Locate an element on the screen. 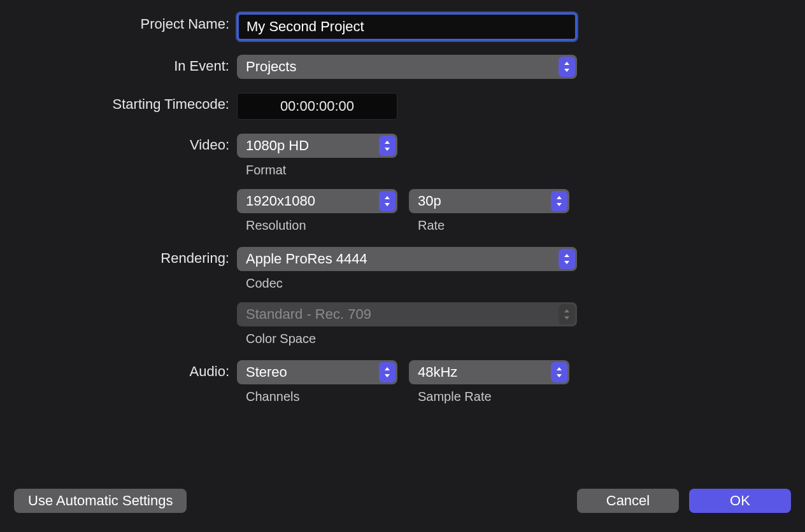 Image resolution: width=805 pixels, height=532 pixels. sublabel-format: Format is located at coordinates (322, 171).